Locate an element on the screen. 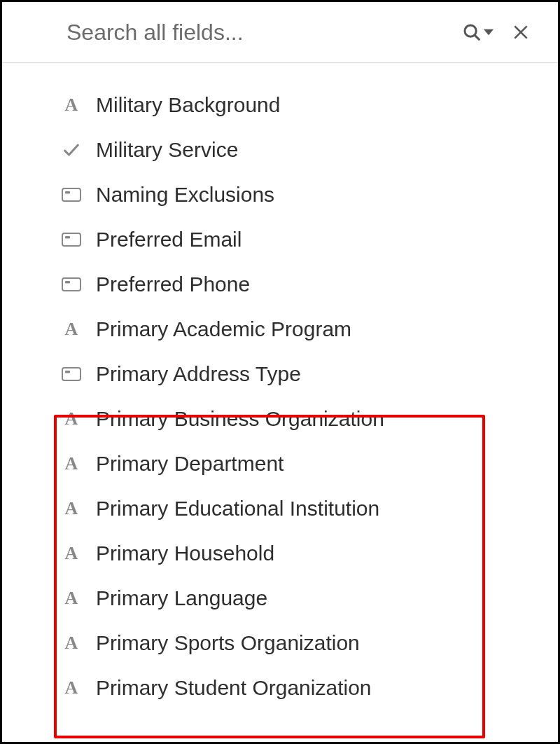 The width and height of the screenshot is (560, 744). field-item-military-background: A Military Background is located at coordinates (295, 105).